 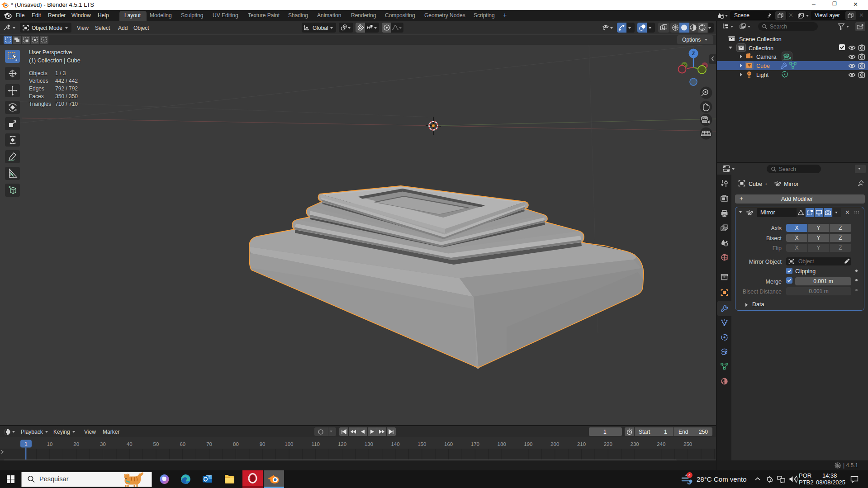 I want to click on svg-text: 180, so click(x=502, y=444).